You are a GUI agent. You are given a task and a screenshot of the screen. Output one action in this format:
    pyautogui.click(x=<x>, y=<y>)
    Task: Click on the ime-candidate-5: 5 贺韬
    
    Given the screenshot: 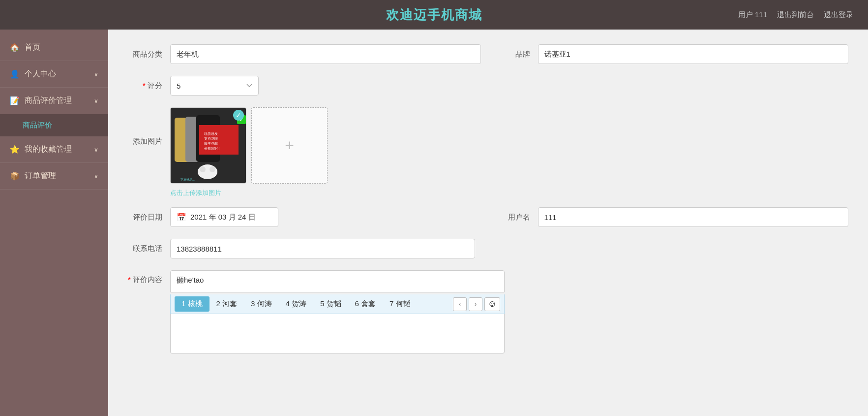 What is the action you would take?
    pyautogui.click(x=330, y=304)
    